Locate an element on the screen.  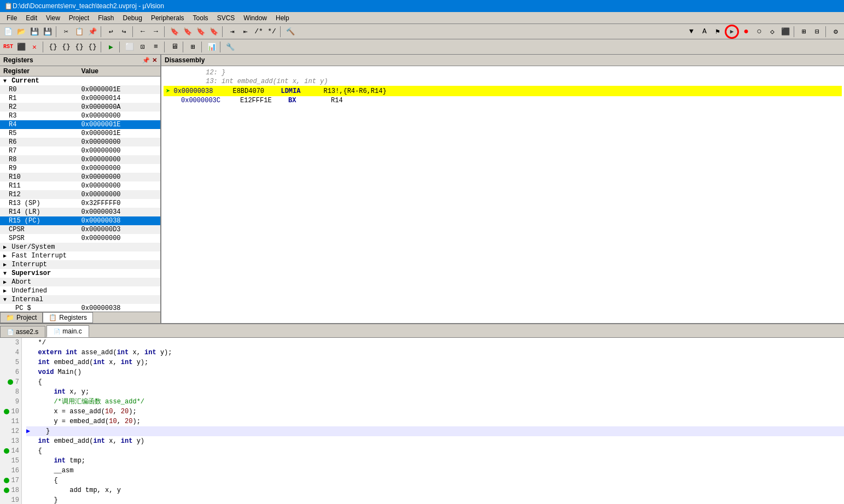
tb-build: 🔨 is located at coordinates (290, 32).